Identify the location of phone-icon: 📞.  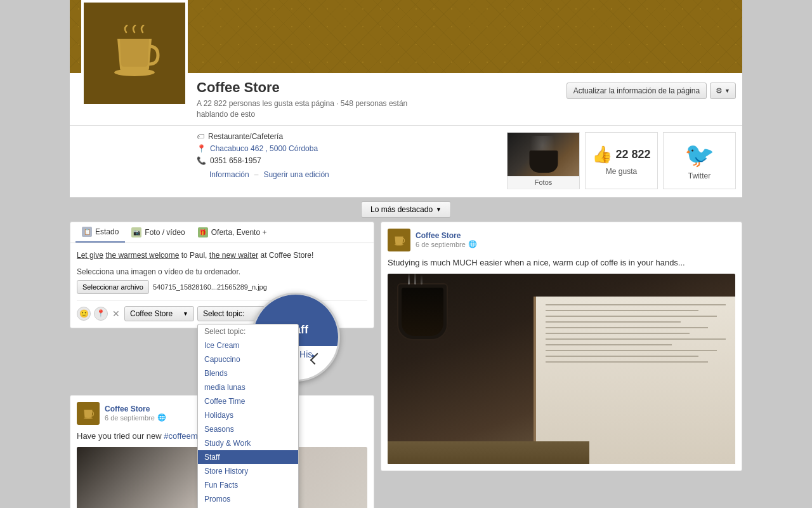
(202, 161).